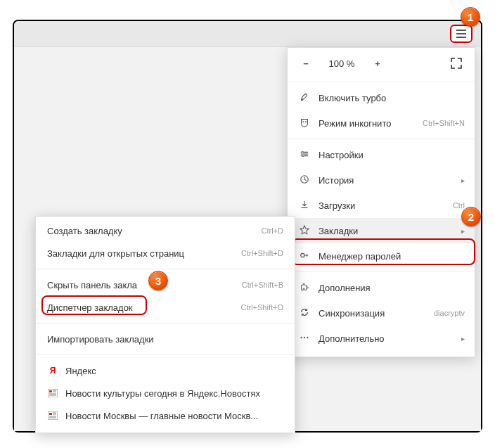 The height and width of the screenshot is (448, 495). Describe the element at coordinates (165, 416) in the screenshot. I see `submenu-item-bookmark-news2: Новости Москвы — главные новости Москв..…` at that location.